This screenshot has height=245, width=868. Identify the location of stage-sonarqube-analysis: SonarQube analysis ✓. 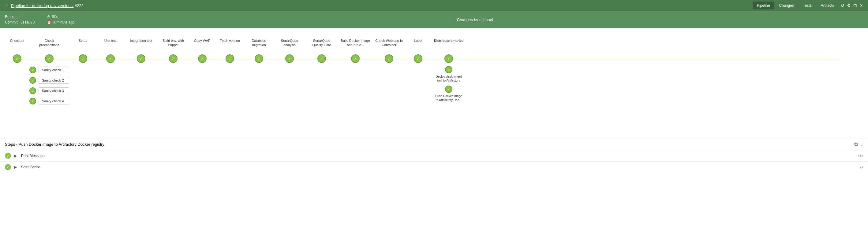
(290, 59).